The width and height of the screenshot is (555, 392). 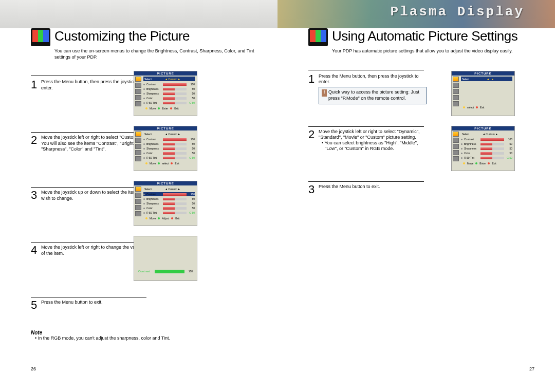 I want to click on left-desc: You can use the on-screen menus to chang…, so click(x=157, y=54).